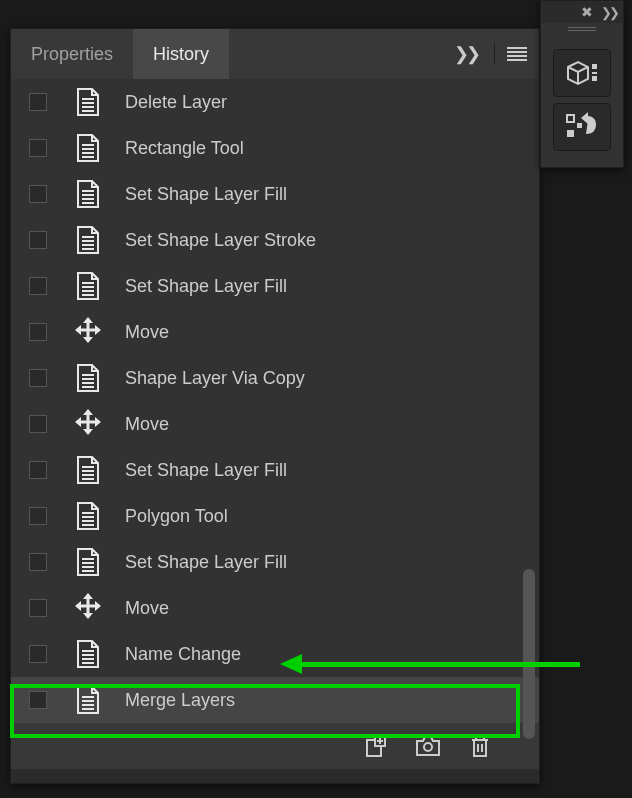 Image resolution: width=632 pixels, height=798 pixels. I want to click on history-state-label: Rectangle Tool, so click(184, 148).